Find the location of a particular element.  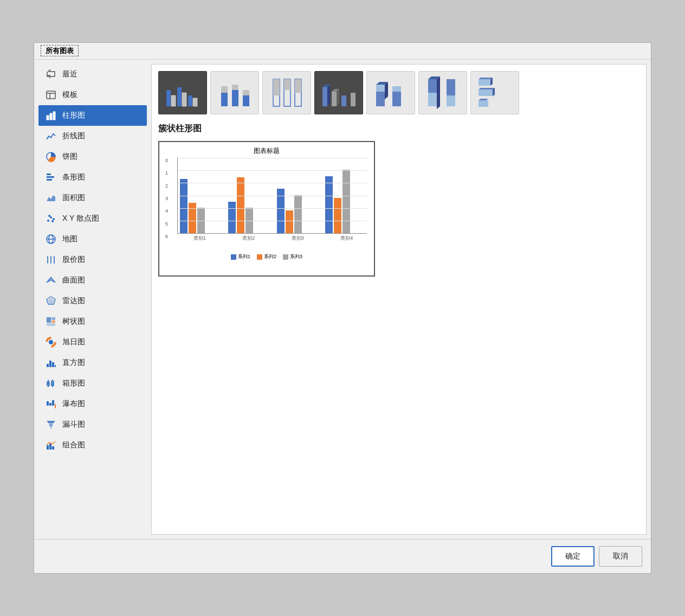

sidebar-item-stock-chart: 股价图 is located at coordinates (93, 260).